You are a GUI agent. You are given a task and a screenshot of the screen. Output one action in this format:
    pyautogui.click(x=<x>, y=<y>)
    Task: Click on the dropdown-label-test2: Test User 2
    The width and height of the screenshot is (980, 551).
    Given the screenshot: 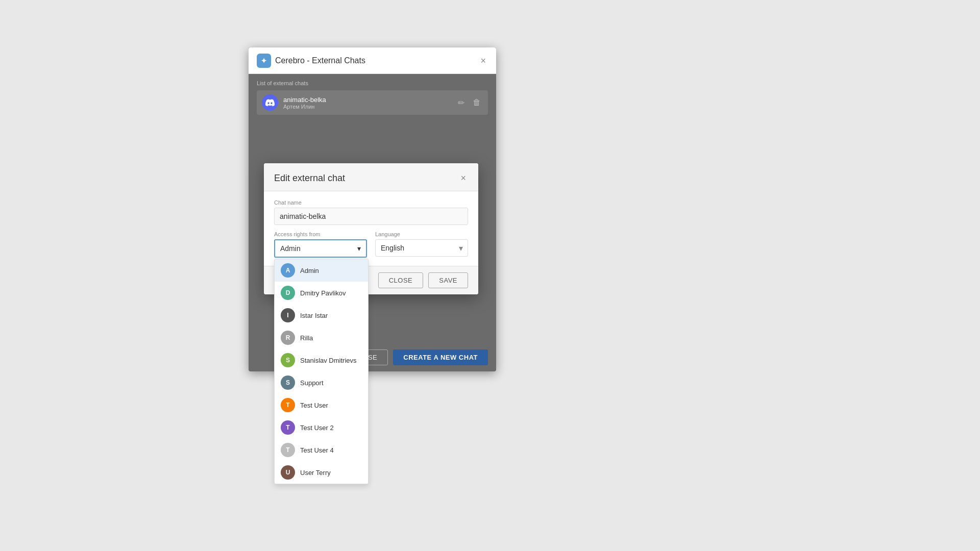 What is the action you would take?
    pyautogui.click(x=317, y=428)
    